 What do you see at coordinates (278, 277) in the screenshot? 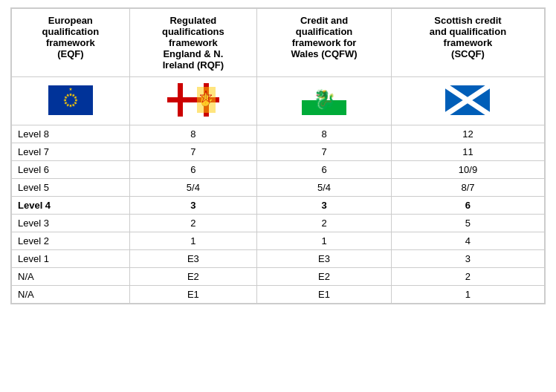
I see `table-row: N/AE2E22` at bounding box center [278, 277].